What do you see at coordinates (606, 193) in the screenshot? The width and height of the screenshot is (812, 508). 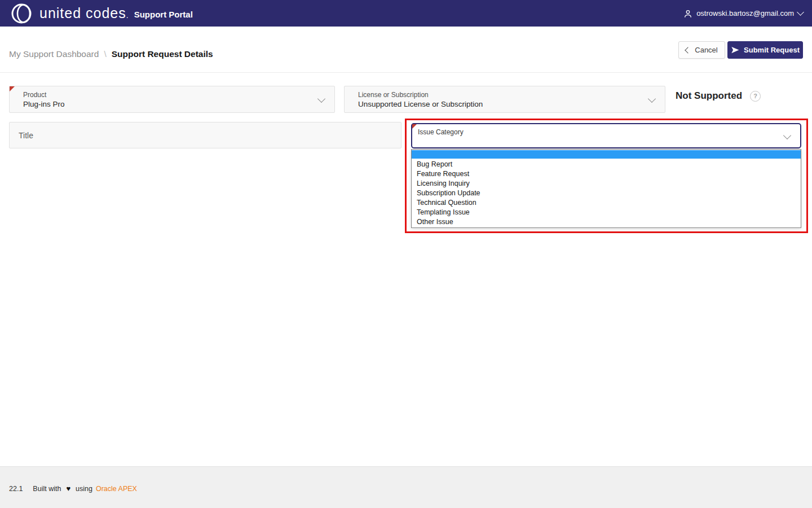 I see `dropdown-option: Subscription Update` at bounding box center [606, 193].